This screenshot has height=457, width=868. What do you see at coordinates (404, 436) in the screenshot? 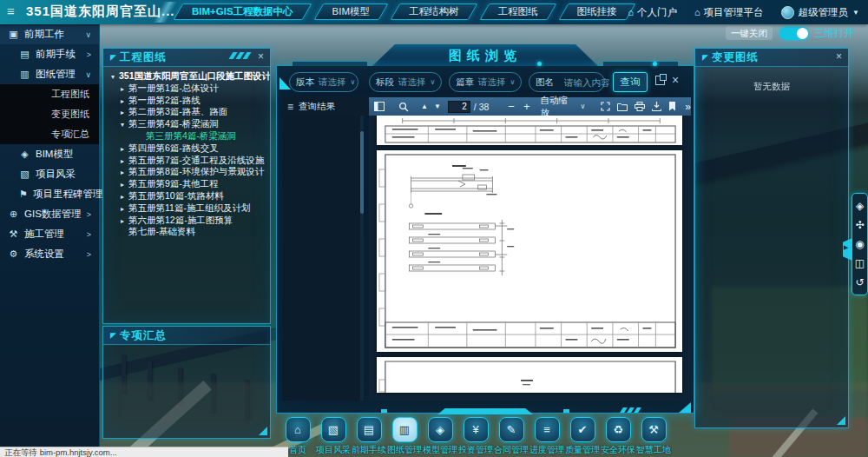
I see `dock-item: ▥ 图纸管理` at bounding box center [404, 436].